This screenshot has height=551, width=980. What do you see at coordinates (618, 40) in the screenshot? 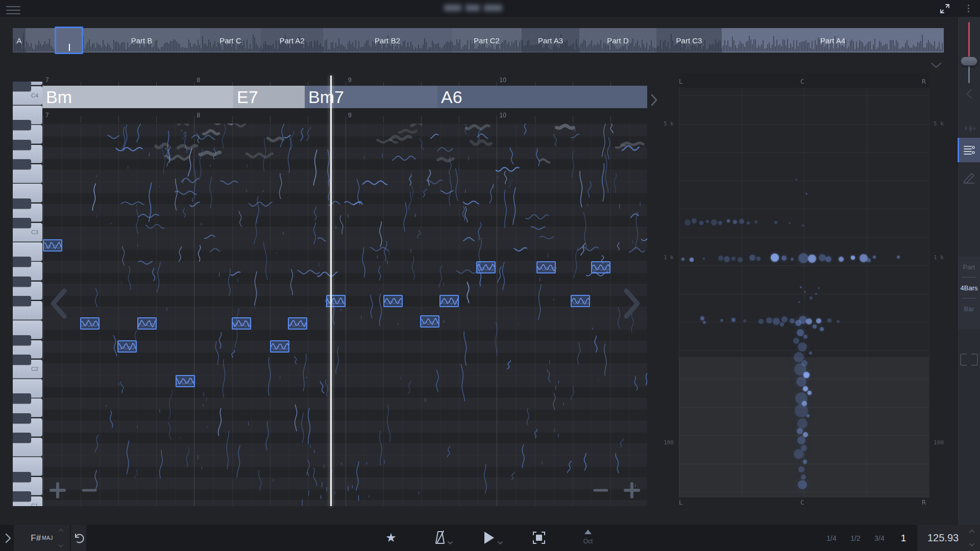
I see `part-clip-part-d: Part D` at bounding box center [618, 40].